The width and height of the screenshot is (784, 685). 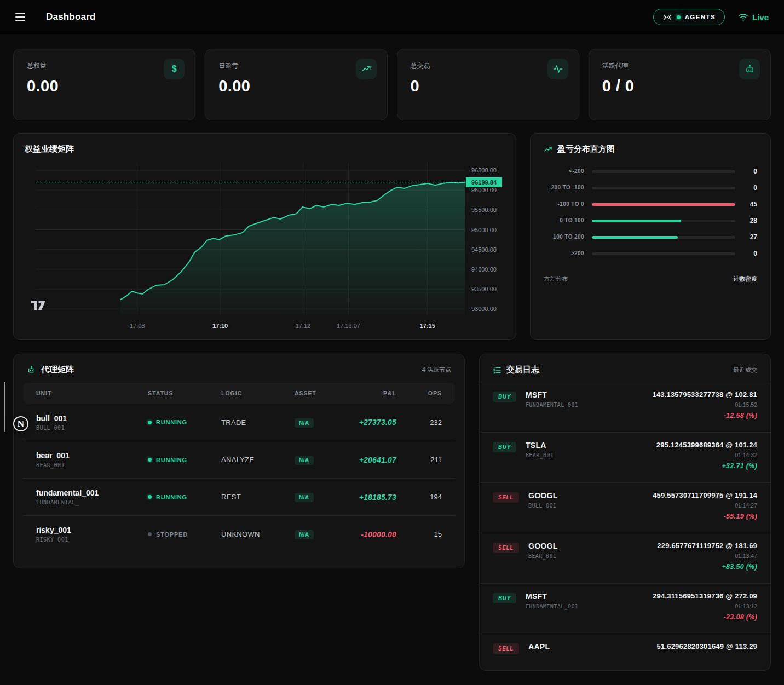 What do you see at coordinates (419, 497) in the screenshot?
I see `agent-ops: 194` at bounding box center [419, 497].